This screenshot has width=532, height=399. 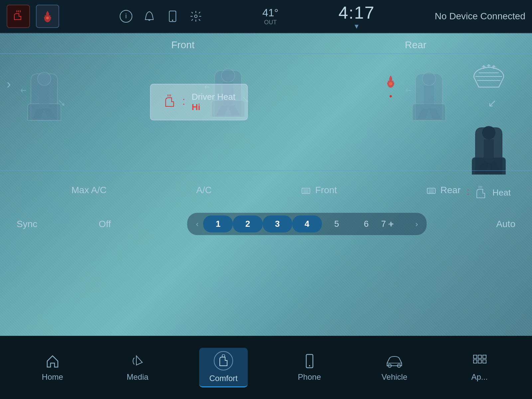 I want to click on ac-controls-row: Max A/C A/C Front Rear, so click(x=266, y=190).